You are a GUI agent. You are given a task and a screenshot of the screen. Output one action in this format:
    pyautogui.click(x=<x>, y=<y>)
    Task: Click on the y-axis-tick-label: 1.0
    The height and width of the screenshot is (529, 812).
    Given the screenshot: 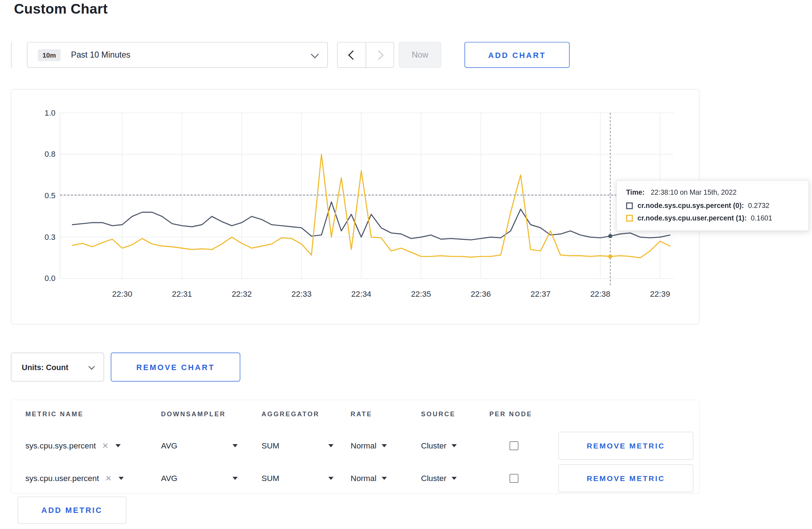 What is the action you would take?
    pyautogui.click(x=50, y=113)
    